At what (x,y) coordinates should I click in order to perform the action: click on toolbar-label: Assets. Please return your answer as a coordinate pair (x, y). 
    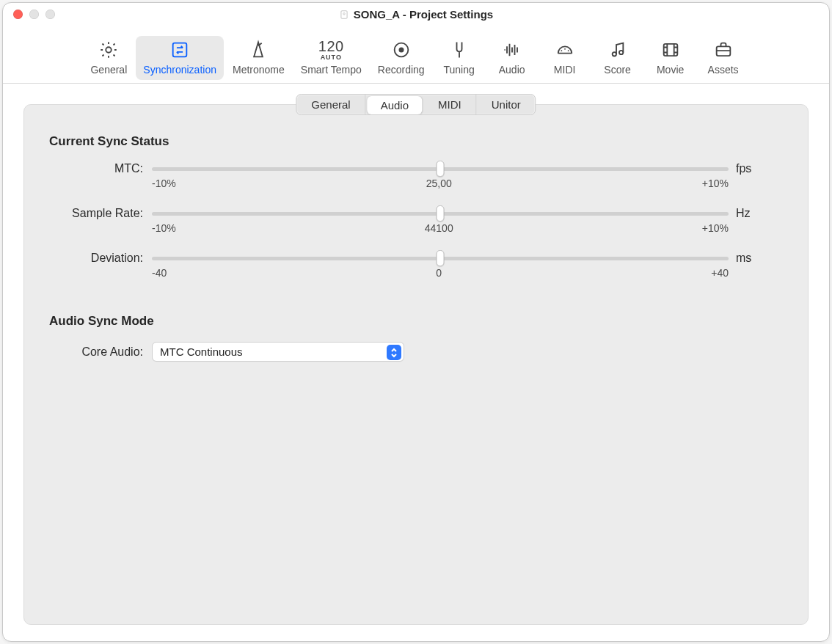
    Looking at the image, I should click on (723, 70).